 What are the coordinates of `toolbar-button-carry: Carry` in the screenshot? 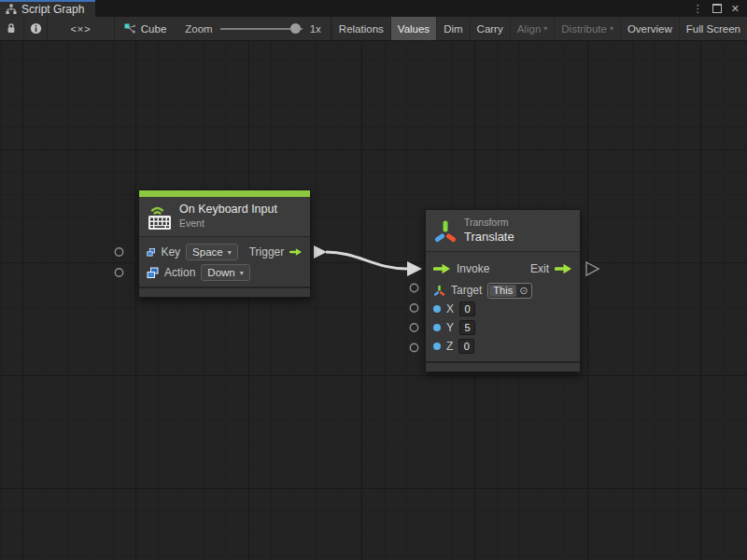 It's located at (489, 28).